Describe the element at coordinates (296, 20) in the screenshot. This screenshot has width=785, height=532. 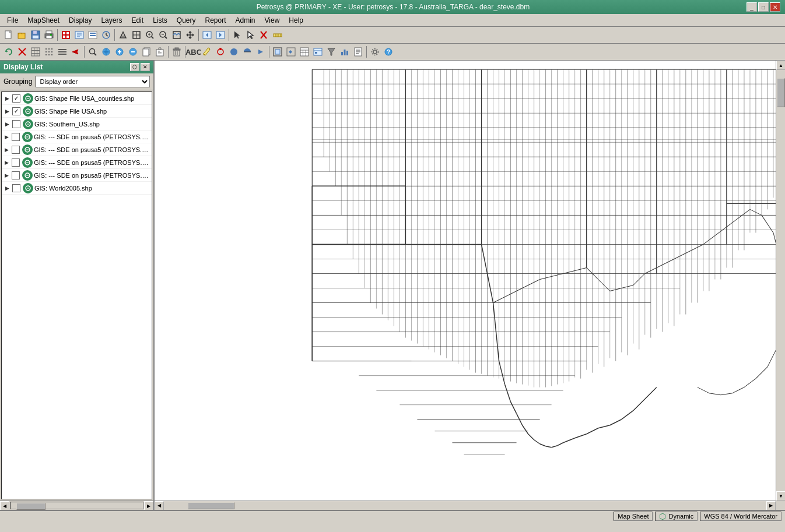
I see `menu-help: Help` at that location.